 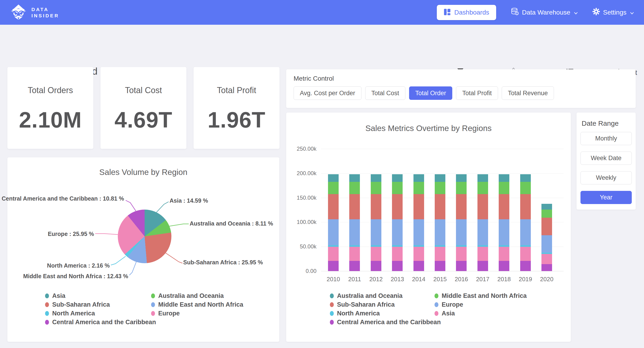 What do you see at coordinates (515, 12) in the screenshot?
I see `database-icon` at bounding box center [515, 12].